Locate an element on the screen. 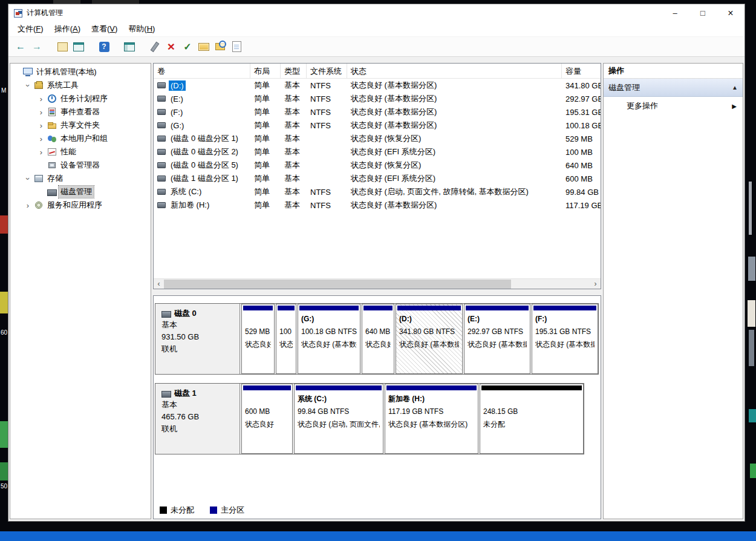 The height and width of the screenshot is (541, 756). volume-row: (E:) 简单 基本 NTFS 状态良好 (基本数据分区) 292.97 GB is located at coordinates (377, 99).